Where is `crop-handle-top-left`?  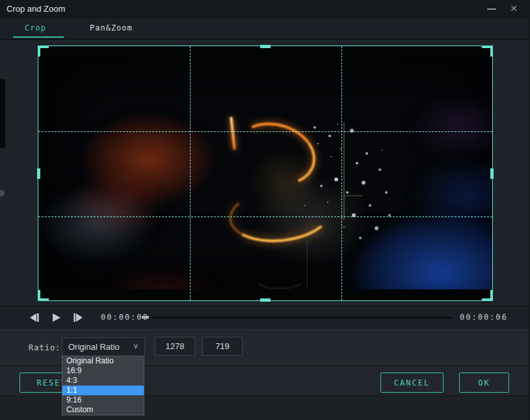 crop-handle-top-left is located at coordinates (43, 51).